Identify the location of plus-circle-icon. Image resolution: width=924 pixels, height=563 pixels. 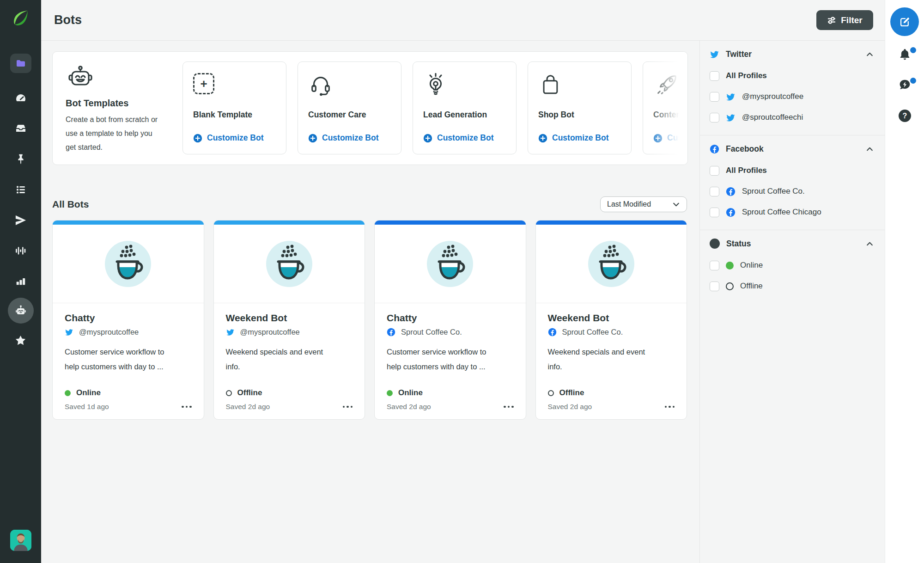
(428, 138).